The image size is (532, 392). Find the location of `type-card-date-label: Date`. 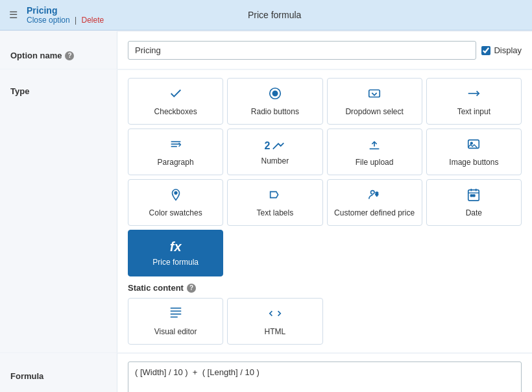

type-card-date-label: Date is located at coordinates (474, 214).